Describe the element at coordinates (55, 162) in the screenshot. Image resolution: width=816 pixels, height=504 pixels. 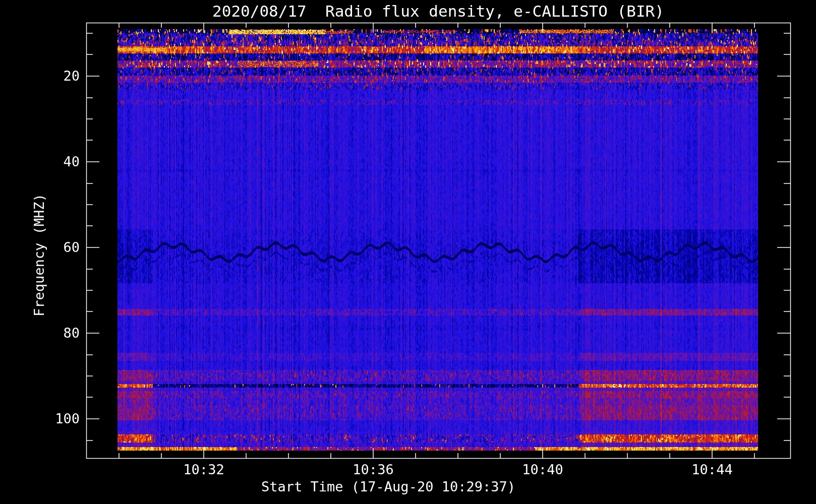
I see `y-tick-label: 40` at that location.